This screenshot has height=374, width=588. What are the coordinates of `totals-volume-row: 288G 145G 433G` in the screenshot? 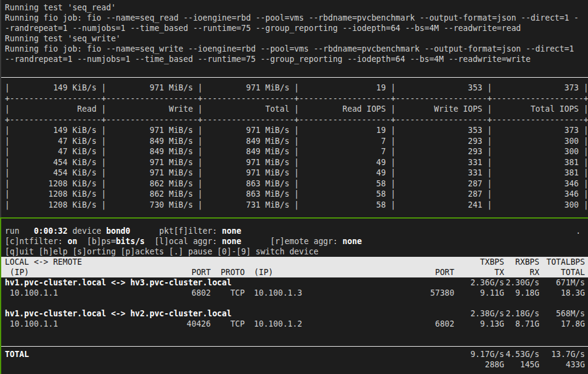 It's located at (295, 364).